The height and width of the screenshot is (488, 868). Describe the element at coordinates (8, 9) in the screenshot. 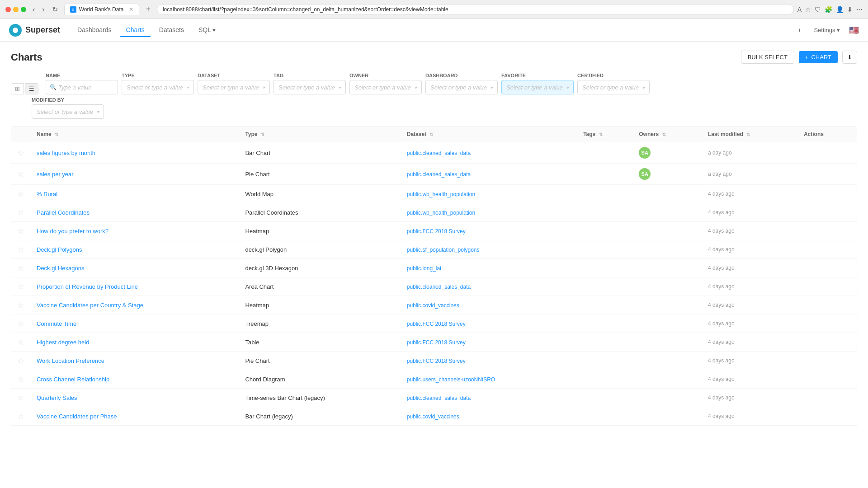

I see `close-dot` at that location.